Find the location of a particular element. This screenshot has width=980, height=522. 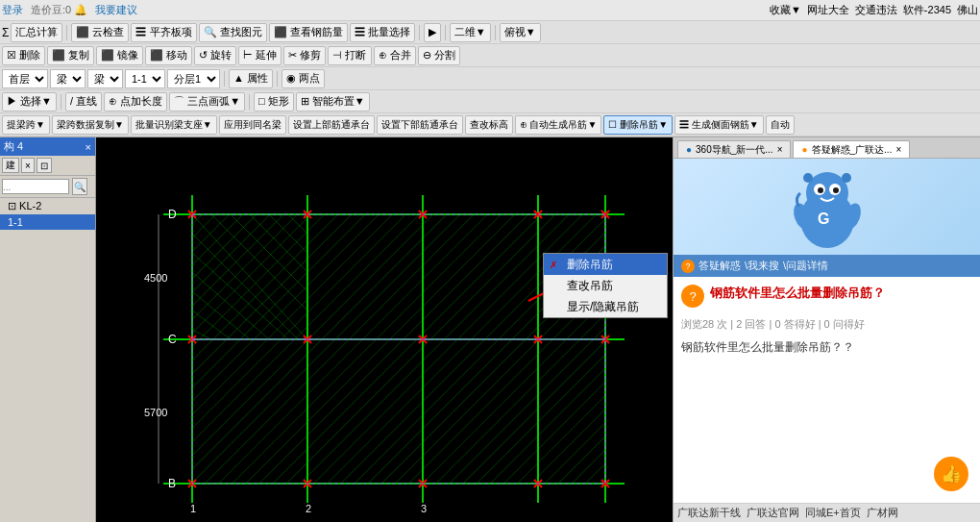

btn-auto-hanger: ⊕ 自动生成吊筋▼ is located at coordinates (559, 125).